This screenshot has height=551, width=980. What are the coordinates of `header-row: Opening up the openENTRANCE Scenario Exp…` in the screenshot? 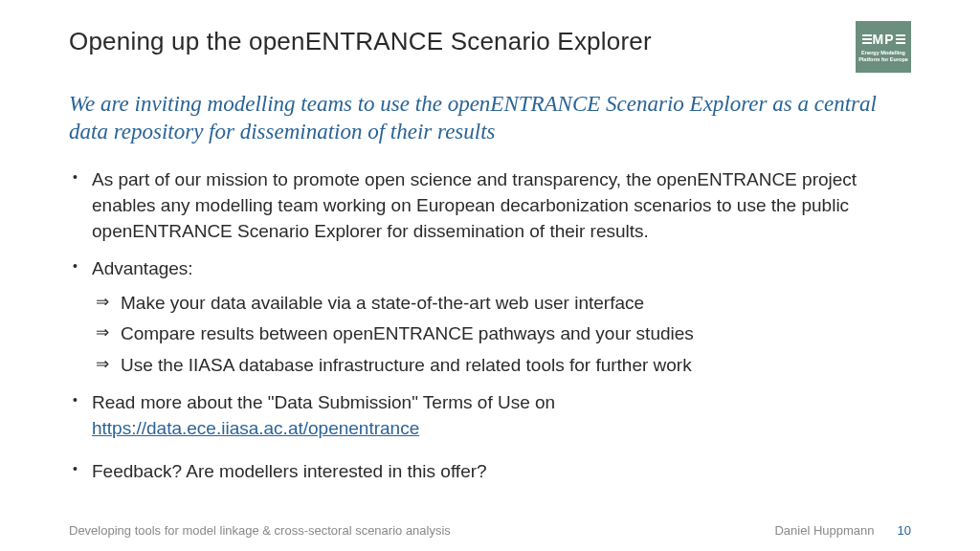 It's located at (490, 50).